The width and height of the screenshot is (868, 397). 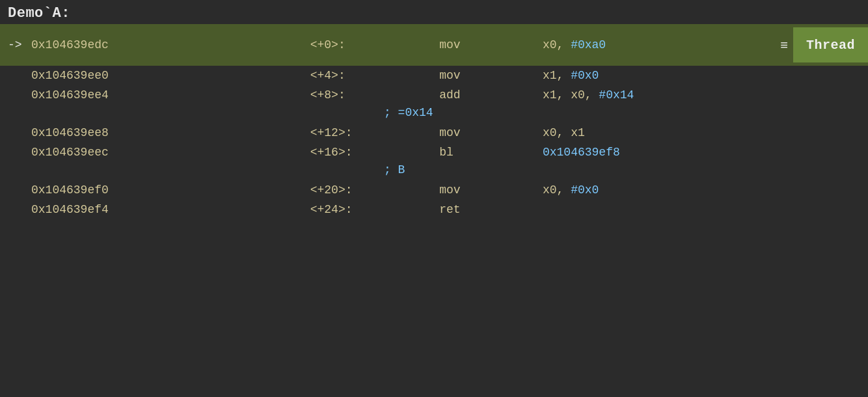 I want to click on comment-add: ; =0x14, so click(x=308, y=113).